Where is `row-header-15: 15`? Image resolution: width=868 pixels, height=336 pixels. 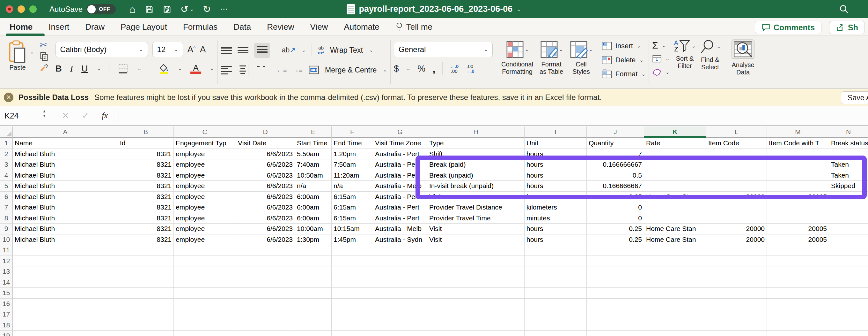 row-header-15: 15 is located at coordinates (6, 293).